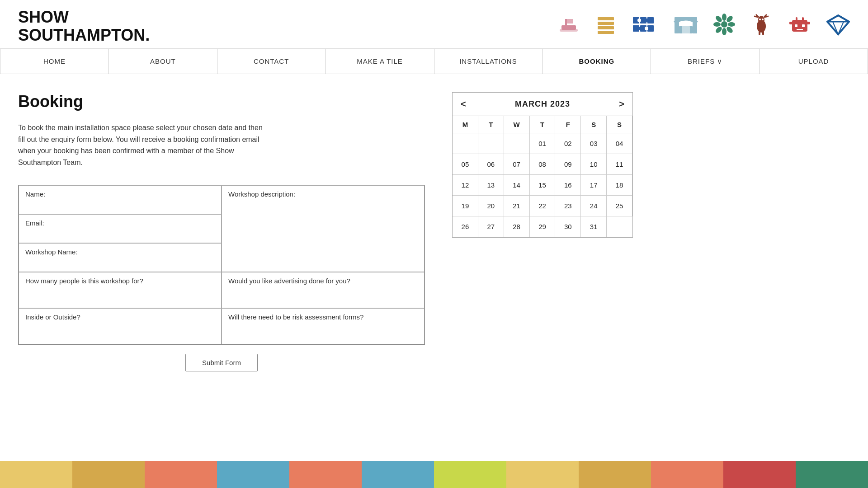  I want to click on cal-header-thu: T, so click(542, 125).